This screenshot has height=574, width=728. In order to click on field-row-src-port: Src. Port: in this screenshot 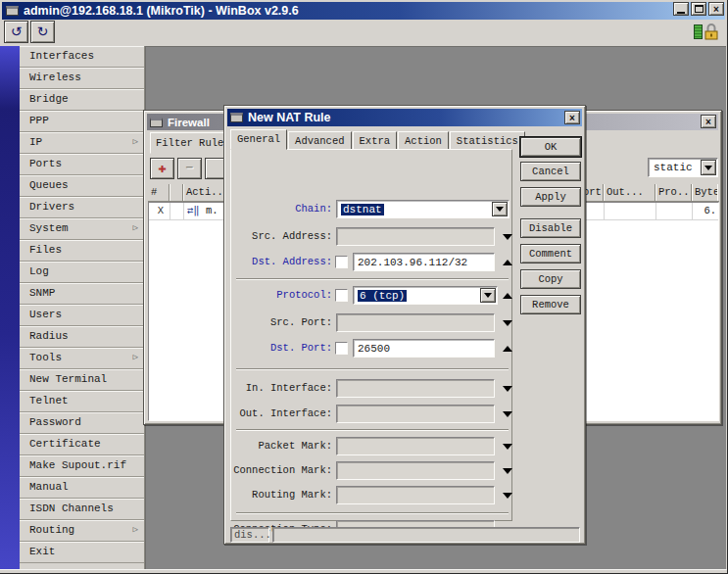, I will do `click(372, 323)`.